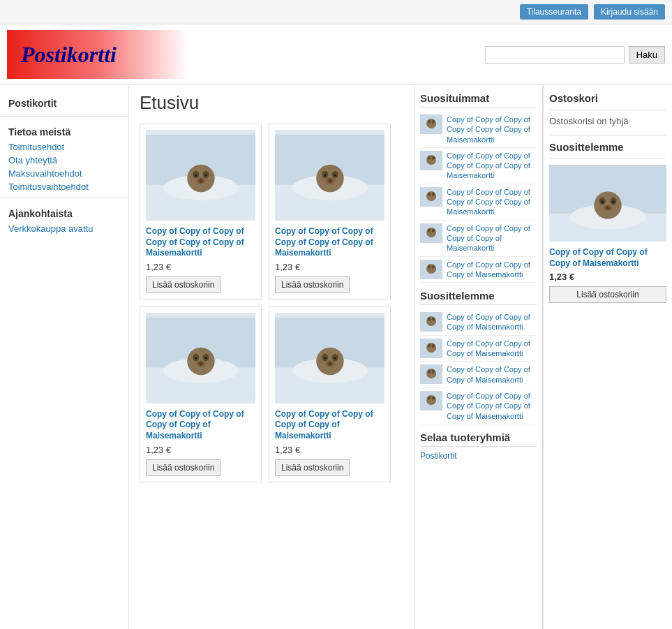 The width and height of the screenshot is (672, 629). What do you see at coordinates (313, 285) in the screenshot?
I see `add-to-cart-2: Lisää ostoskoriin` at bounding box center [313, 285].